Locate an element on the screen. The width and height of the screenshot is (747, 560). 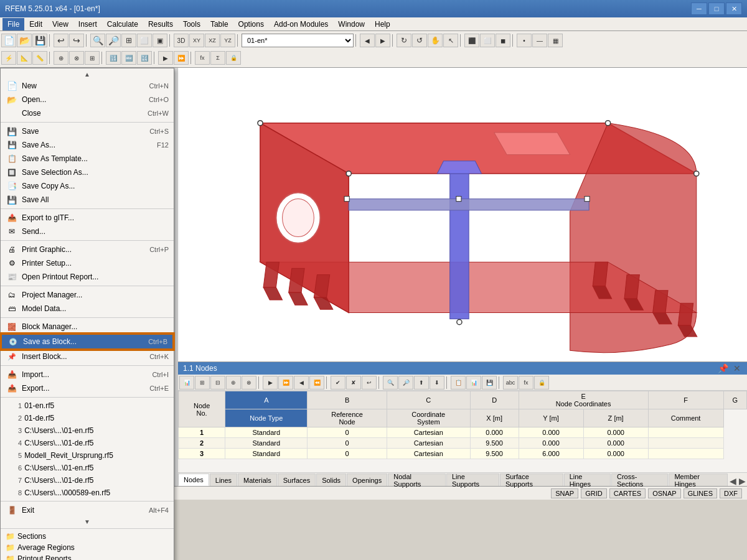
menu-item-save: Save Ctrl+S is located at coordinates (87, 131).